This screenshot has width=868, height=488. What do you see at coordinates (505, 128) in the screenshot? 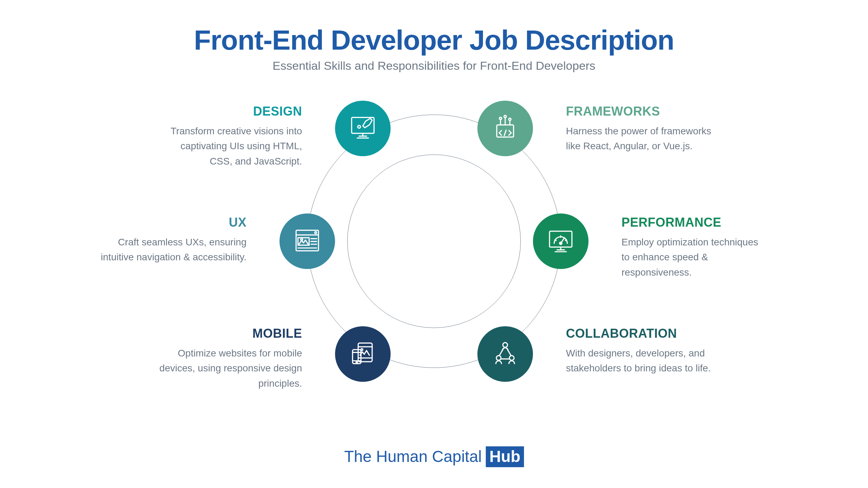
I see `frameworks-toolbox-icon` at bounding box center [505, 128].